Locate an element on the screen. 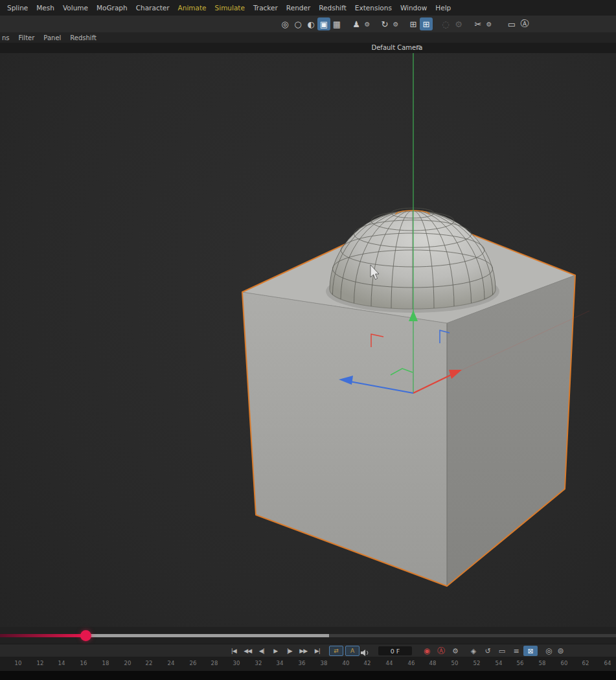 The width and height of the screenshot is (616, 680). dome-object is located at coordinates (413, 260).